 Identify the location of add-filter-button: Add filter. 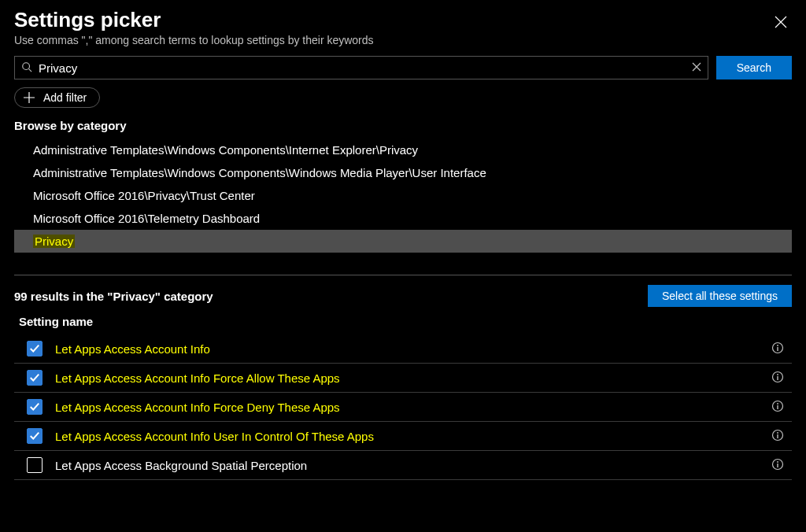
(57, 98).